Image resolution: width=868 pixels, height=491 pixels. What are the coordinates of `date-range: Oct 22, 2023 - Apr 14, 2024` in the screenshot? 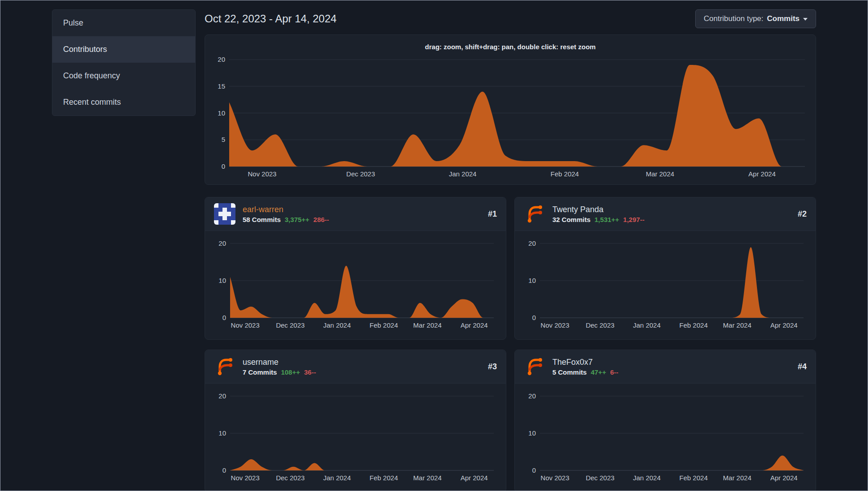 It's located at (270, 19).